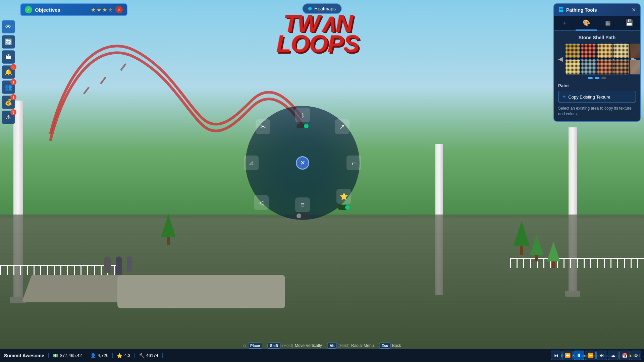  What do you see at coordinates (636, 355) in the screenshot?
I see `gear-icon: ⚙` at bounding box center [636, 355].